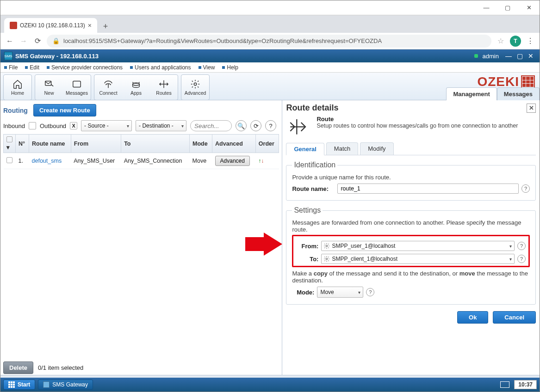 This screenshot has width=540, height=392. I want to click on keyboard-icon, so click(505, 385).